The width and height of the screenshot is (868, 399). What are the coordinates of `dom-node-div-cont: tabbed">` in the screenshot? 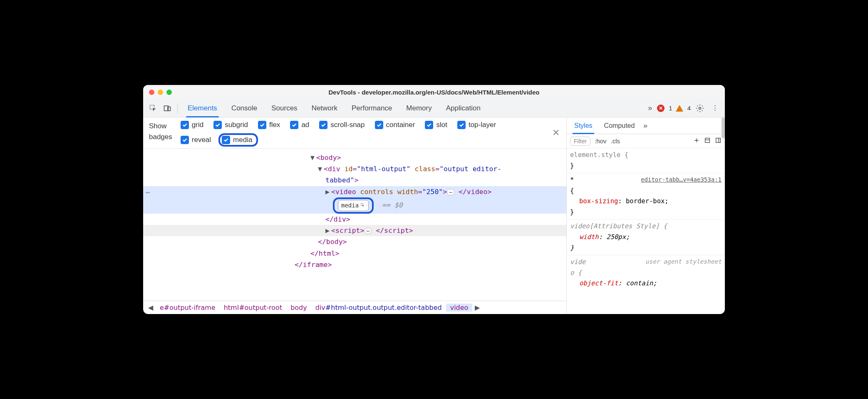 It's located at (355, 180).